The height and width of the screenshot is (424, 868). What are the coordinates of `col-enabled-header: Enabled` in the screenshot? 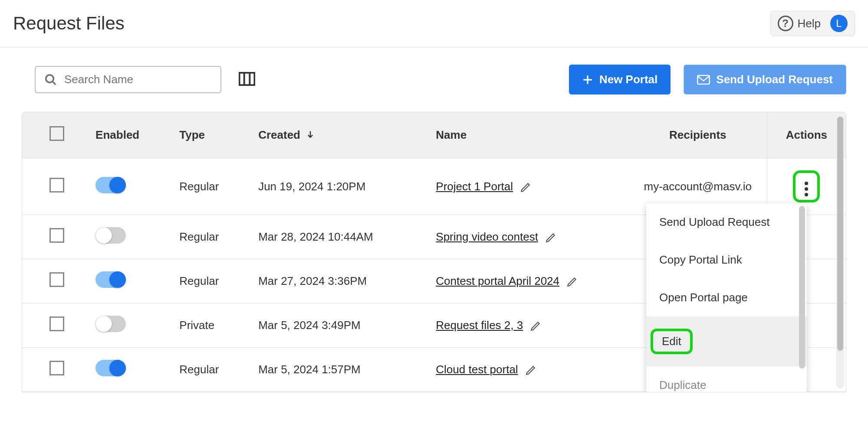 It's located at (133, 135).